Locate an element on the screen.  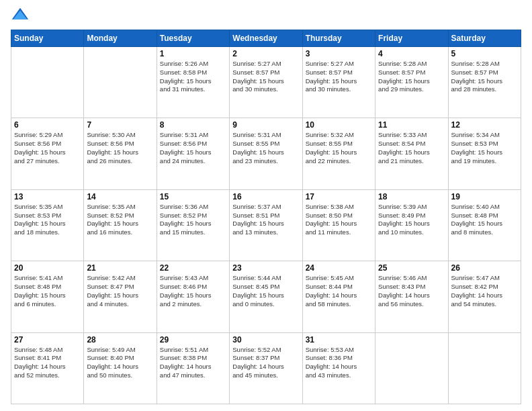
day-info: Sunrise: 5:28 AM Sunset: 8:57 PM Dayligh… is located at coordinates (411, 77).